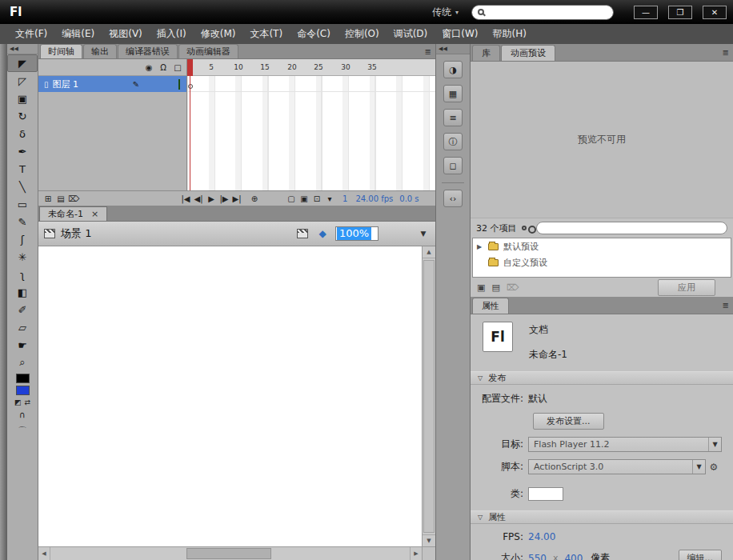 Image resolution: width=733 pixels, height=560 pixels. I want to click on frame-ruler: 5 10 15 20 25 30 35, so click(311, 67).